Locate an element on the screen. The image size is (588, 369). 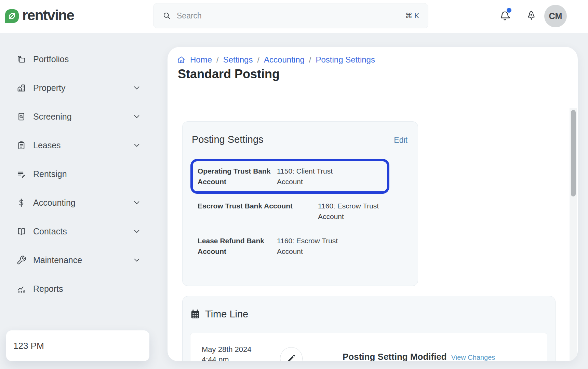
signature-pen-icon is located at coordinates (21, 174).